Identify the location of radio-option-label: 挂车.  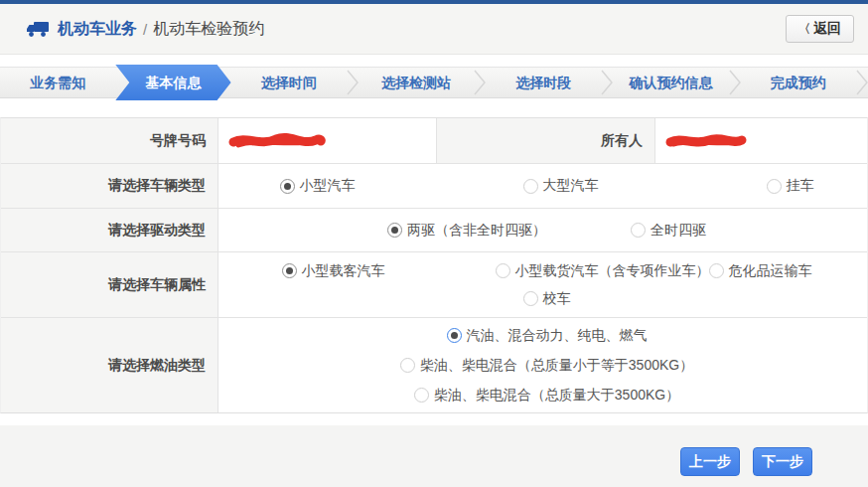
(800, 186).